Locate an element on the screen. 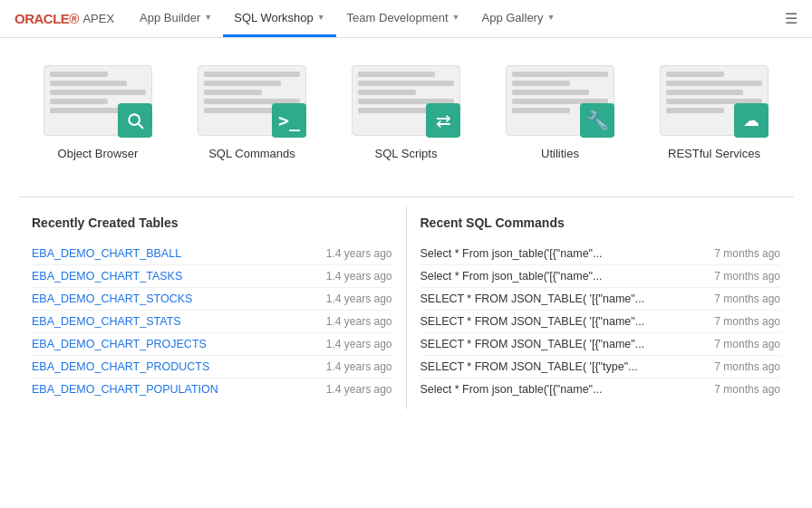 The image size is (812, 508). utilities-icon: 🔧 is located at coordinates (597, 120).